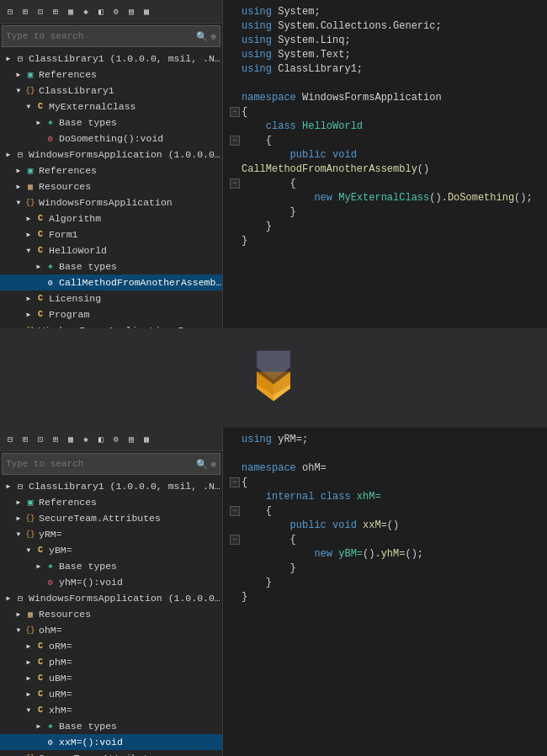  Describe the element at coordinates (146, 12) in the screenshot. I see `toolbar-icon-10: ▩` at that location.